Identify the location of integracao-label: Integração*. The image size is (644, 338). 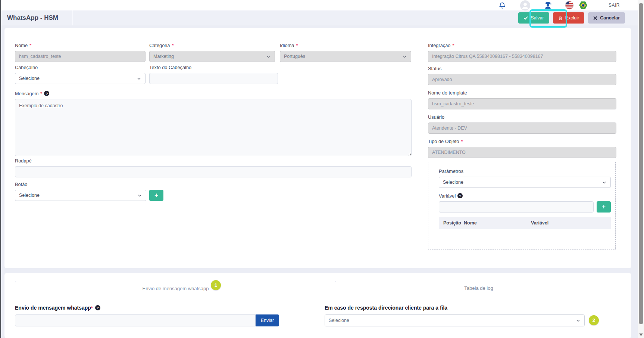
(522, 45).